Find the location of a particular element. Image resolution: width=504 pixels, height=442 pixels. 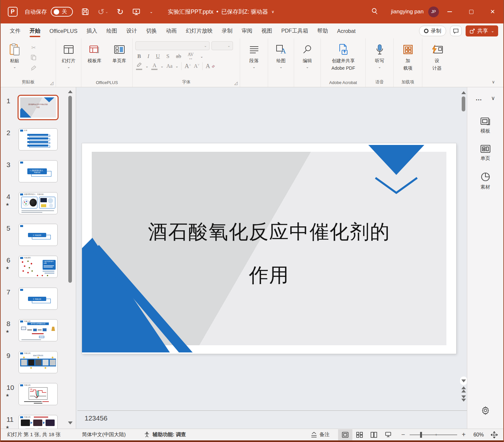

cut-icon: ✂ is located at coordinates (34, 48).